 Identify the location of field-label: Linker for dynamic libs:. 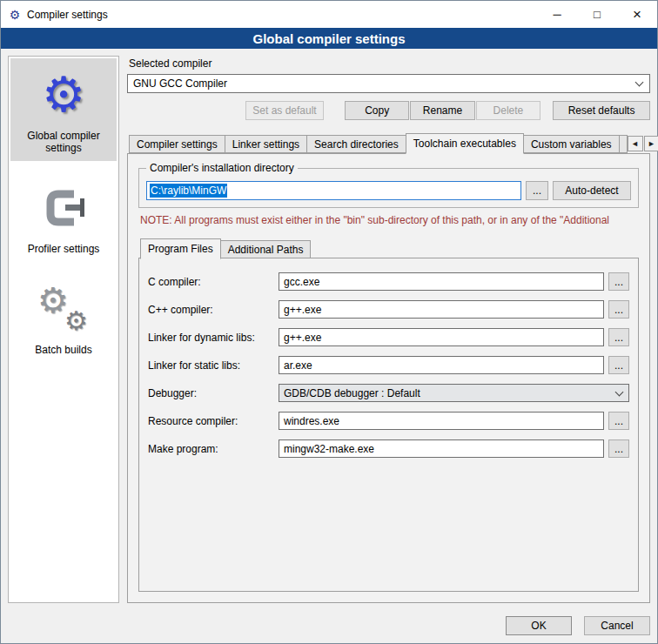
(213, 338).